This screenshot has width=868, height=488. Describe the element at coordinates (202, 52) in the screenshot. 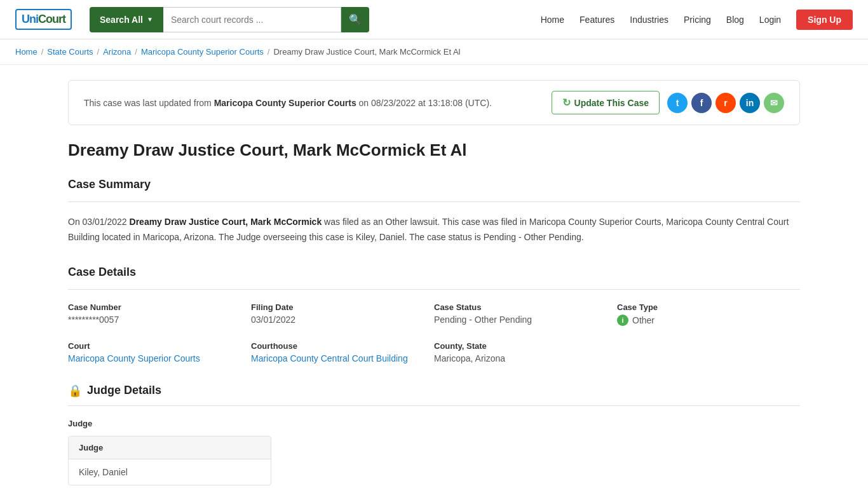

I see `breadcrumb-maricopa: Maricopa County Superior Courts` at that location.